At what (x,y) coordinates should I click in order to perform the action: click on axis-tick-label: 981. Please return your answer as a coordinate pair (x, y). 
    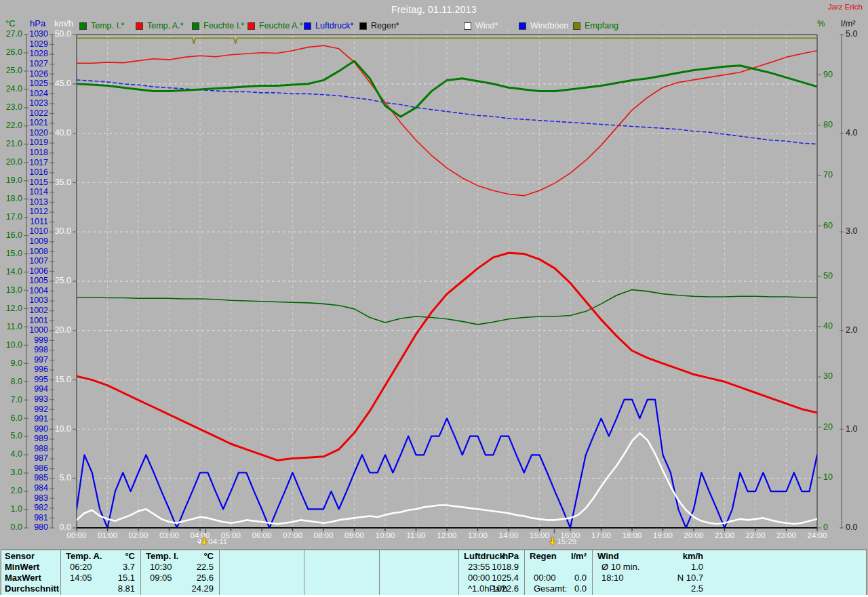
    Looking at the image, I should click on (41, 518).